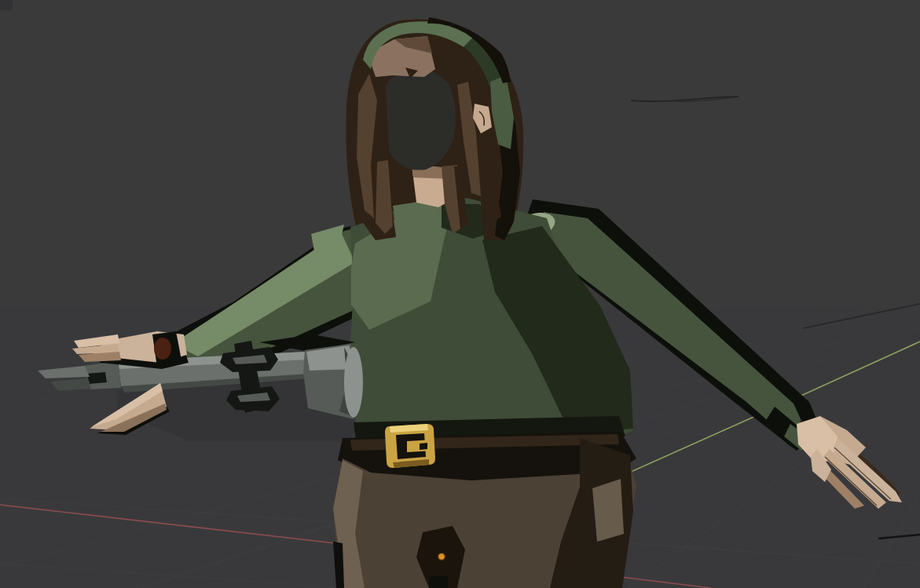  What do you see at coordinates (97, 378) in the screenshot?
I see `rifle-fork-notch` at bounding box center [97, 378].